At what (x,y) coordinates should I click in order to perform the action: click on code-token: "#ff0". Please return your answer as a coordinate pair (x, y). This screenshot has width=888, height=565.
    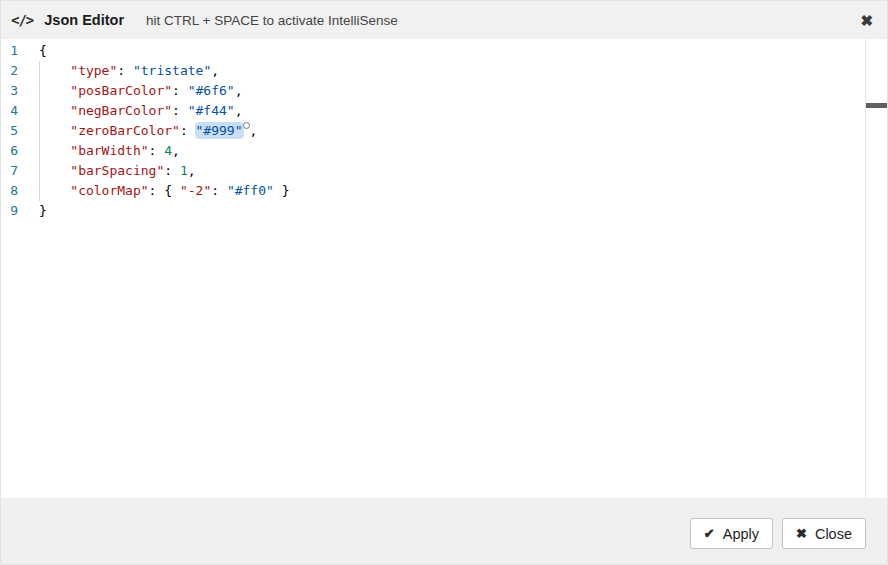
    Looking at the image, I should click on (250, 190).